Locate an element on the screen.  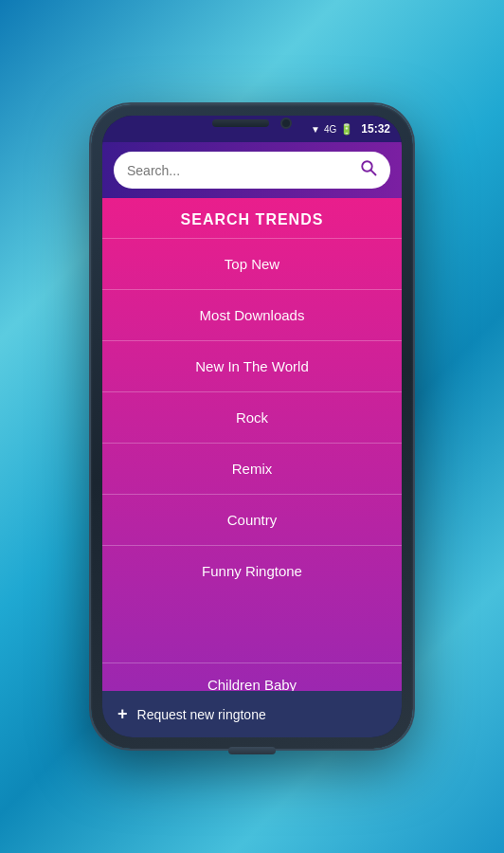
search-input is located at coordinates (240, 171).